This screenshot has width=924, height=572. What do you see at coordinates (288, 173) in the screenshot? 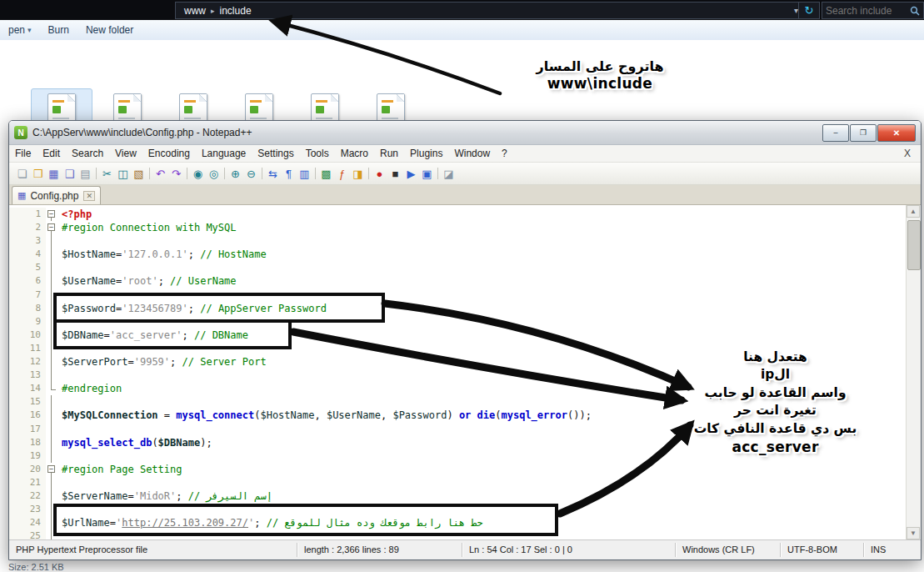
I see `show-all-chars-icon: ¶` at bounding box center [288, 173].